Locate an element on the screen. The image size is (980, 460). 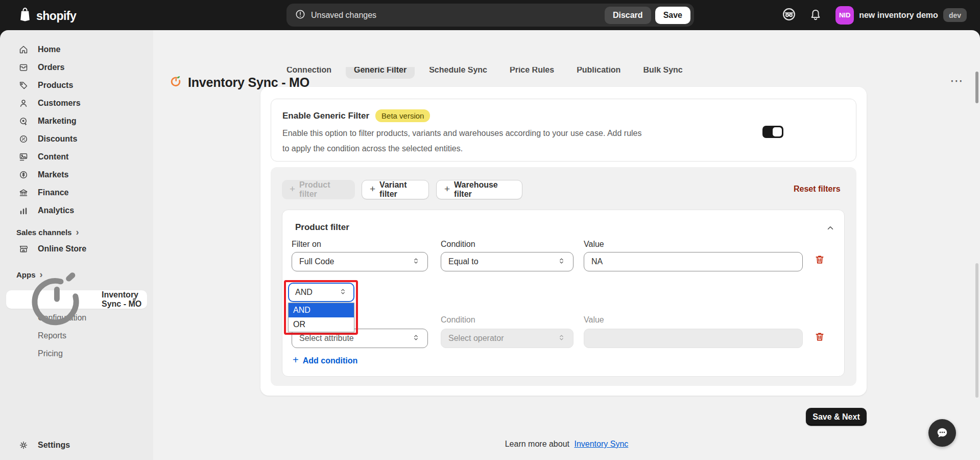
logic-operator-menu: AND OR is located at coordinates (321, 317).